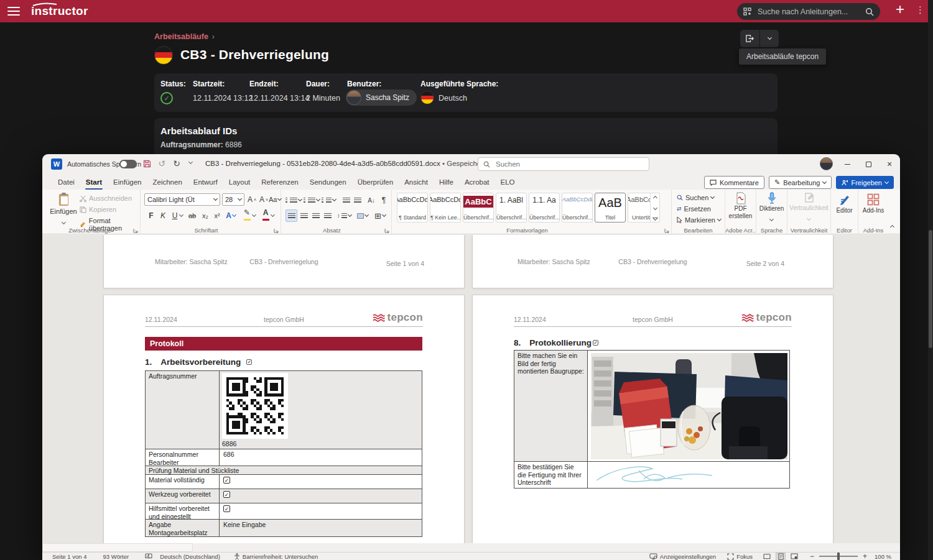  Describe the element at coordinates (190, 557) in the screenshot. I see `statusbar-language: Deutsch (Deutschland)` at that location.